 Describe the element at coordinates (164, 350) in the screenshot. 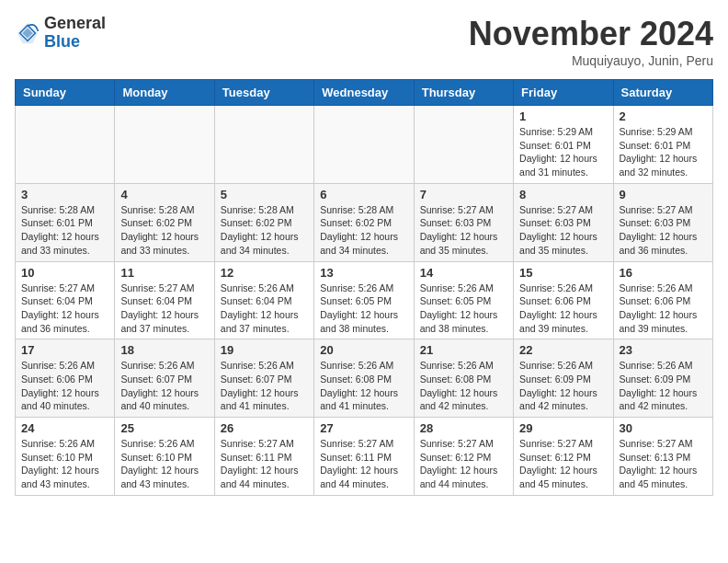

I see `day-number: 18` at that location.